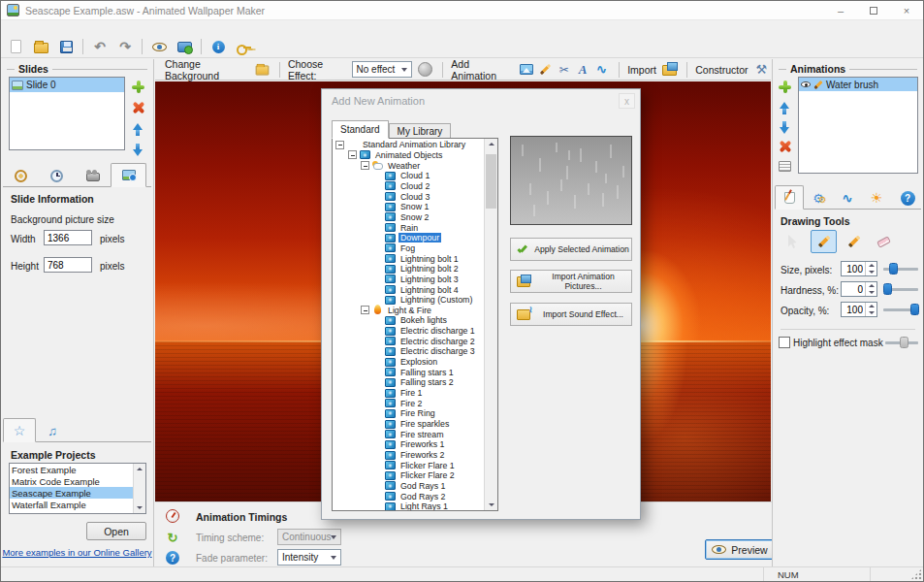 The width and height of the screenshot is (924, 582). What do you see at coordinates (818, 198) in the screenshot?
I see `tab-settings: ⚙` at bounding box center [818, 198].